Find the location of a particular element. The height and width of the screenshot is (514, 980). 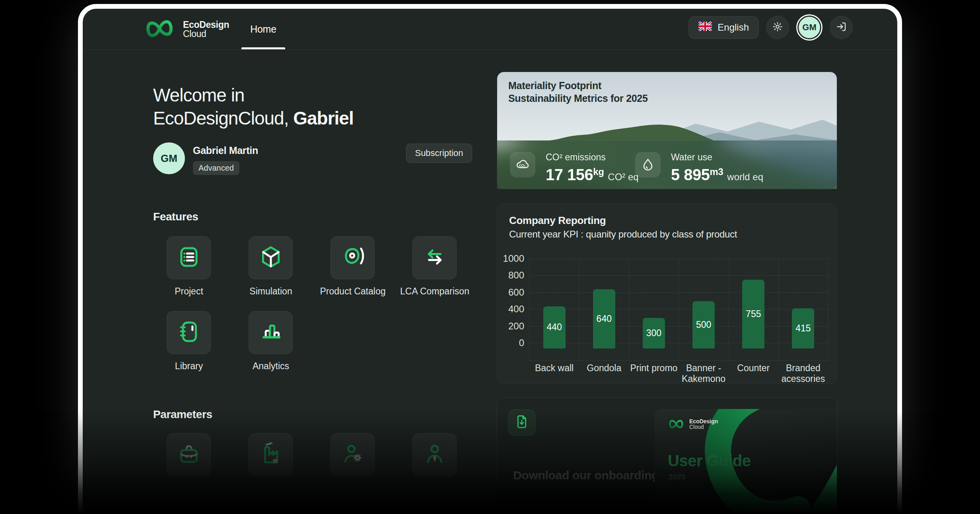

chart-ytick: 0 is located at coordinates (511, 343).